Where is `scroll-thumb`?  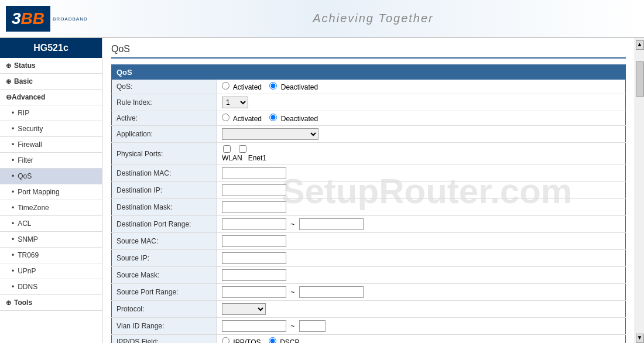
scroll-thumb is located at coordinates (640, 79).